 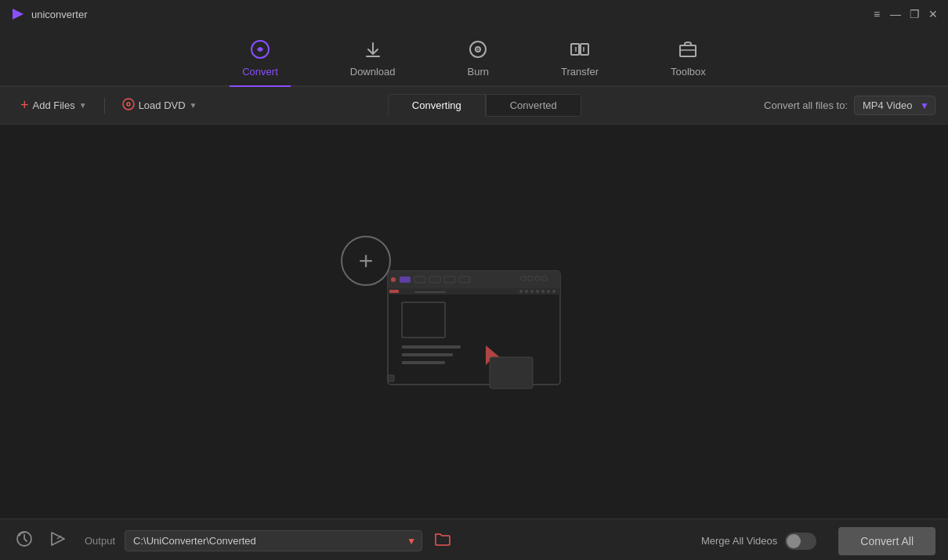 I want to click on add-files-arrow-icon: ▼, so click(x=83, y=105).